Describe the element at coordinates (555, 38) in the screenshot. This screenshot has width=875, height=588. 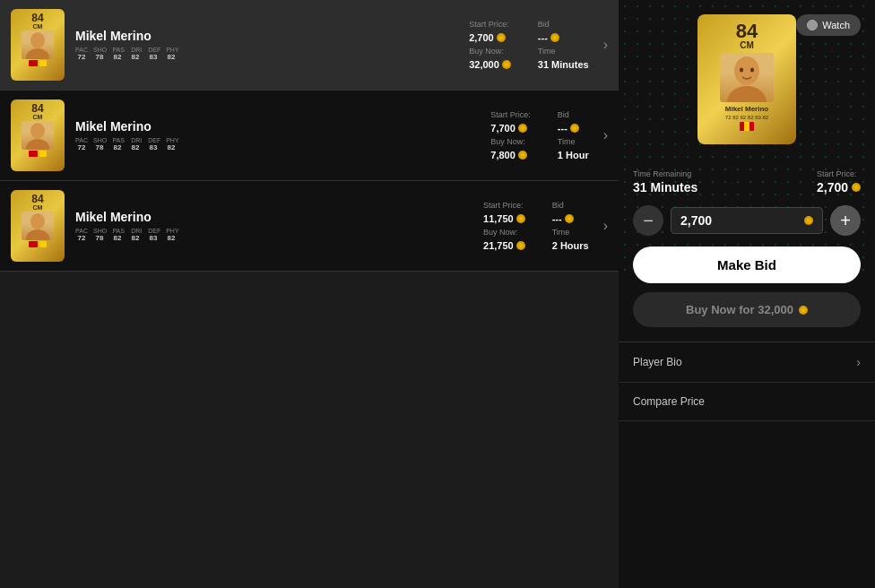
I see `coin-icon-bid1` at that location.